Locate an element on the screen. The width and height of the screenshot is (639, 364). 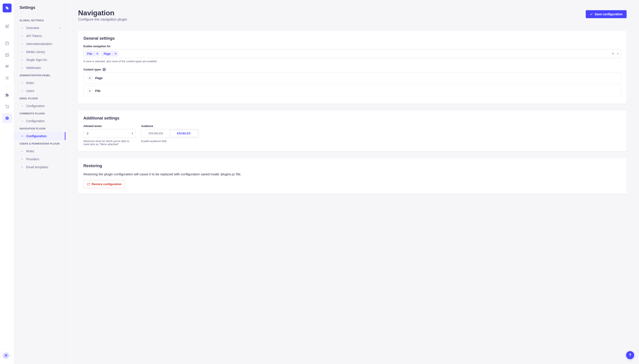
audience-label: Audience is located at coordinates (171, 126).